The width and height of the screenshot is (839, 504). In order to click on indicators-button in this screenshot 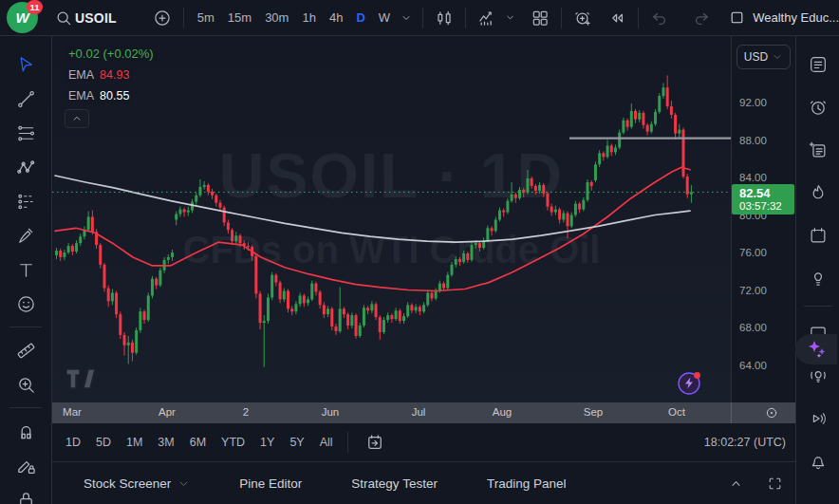, I will do `click(487, 18)`.